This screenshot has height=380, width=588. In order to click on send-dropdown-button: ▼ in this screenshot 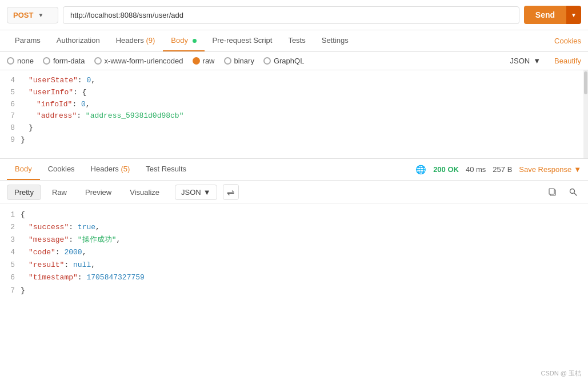, I will do `click(574, 15)`.